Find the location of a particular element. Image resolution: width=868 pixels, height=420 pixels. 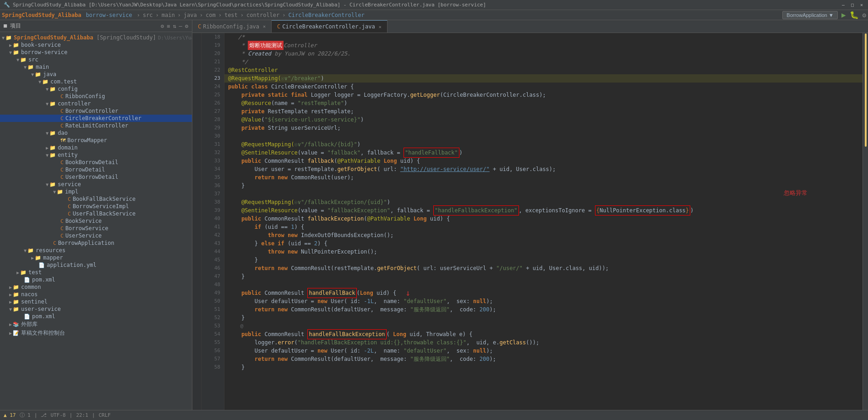

run-icon: ▶ is located at coordinates (844, 15).